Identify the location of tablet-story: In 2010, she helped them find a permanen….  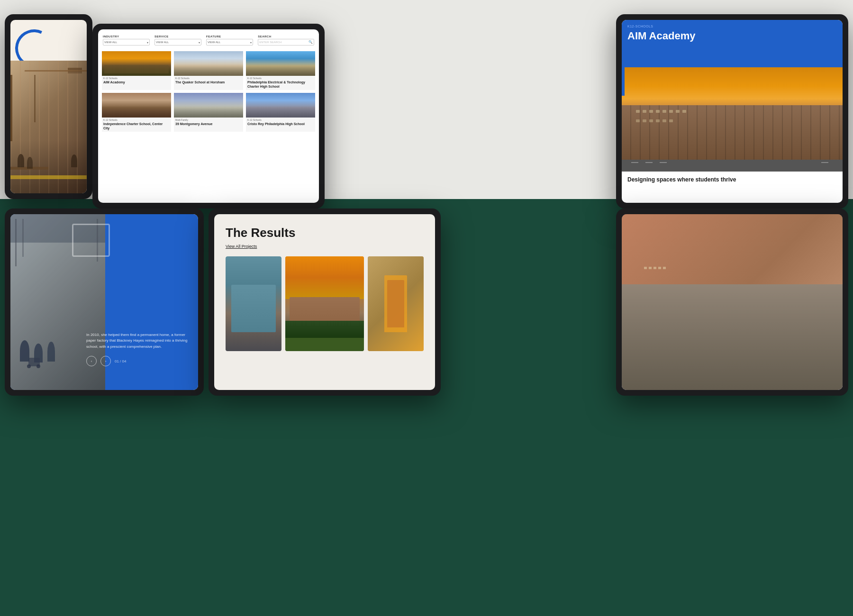
(104, 302).